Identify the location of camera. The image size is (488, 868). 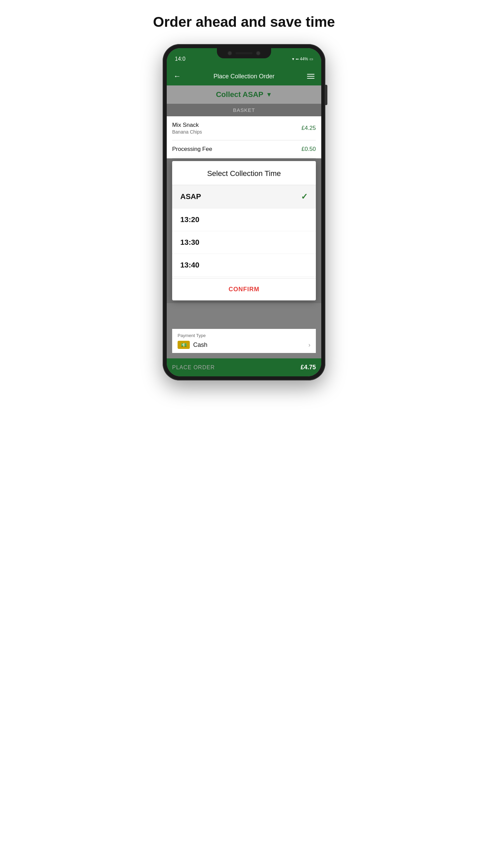
(230, 53).